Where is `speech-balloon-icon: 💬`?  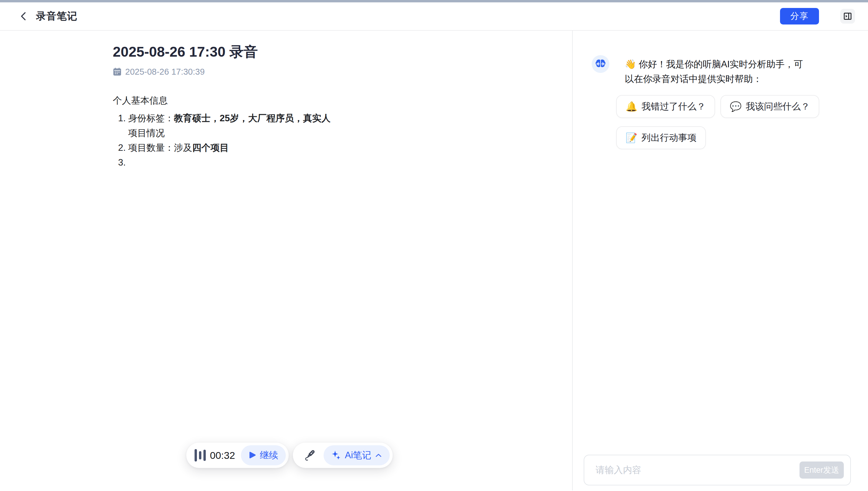
speech-balloon-icon: 💬 is located at coordinates (735, 107).